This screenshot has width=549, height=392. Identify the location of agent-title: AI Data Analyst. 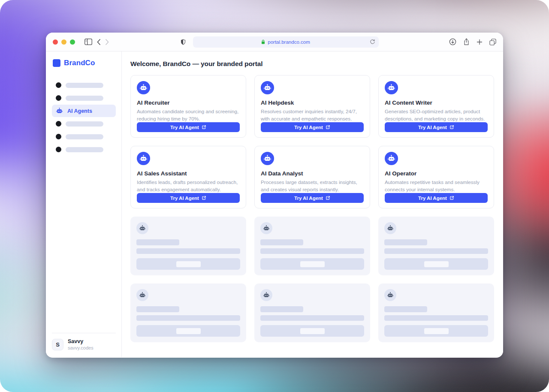
(312, 173).